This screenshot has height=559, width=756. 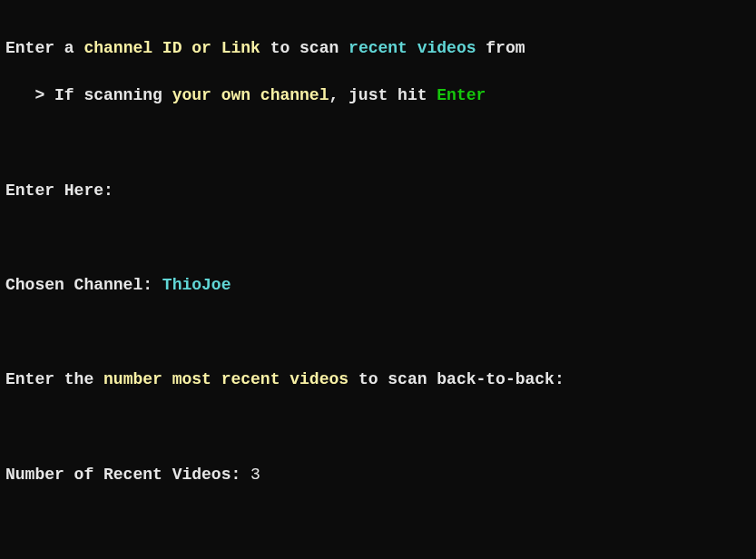 What do you see at coordinates (60, 191) in the screenshot?
I see `enter-here-label: Enter Here:` at bounding box center [60, 191].